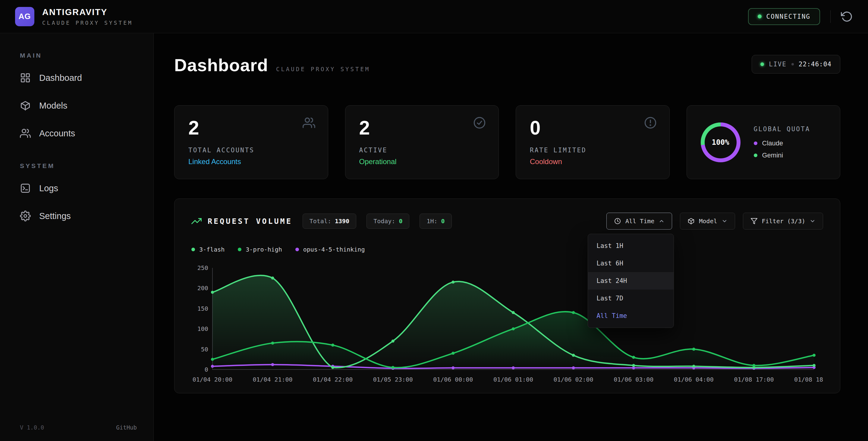  Describe the element at coordinates (479, 123) in the screenshot. I see `check-circle-icon` at that location.